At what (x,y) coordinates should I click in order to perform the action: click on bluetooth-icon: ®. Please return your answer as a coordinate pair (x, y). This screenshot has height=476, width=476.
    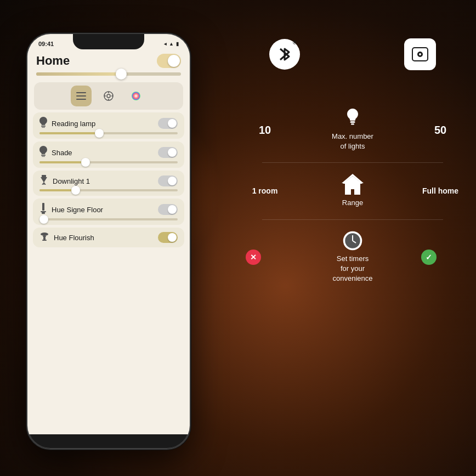
    Looking at the image, I should click on (285, 54).